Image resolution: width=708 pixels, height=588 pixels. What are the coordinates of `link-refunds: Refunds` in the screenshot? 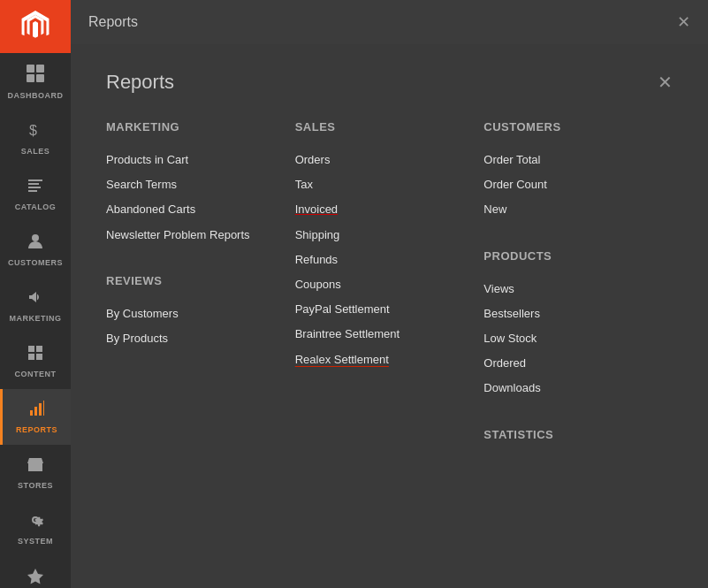 It's located at (381, 260).